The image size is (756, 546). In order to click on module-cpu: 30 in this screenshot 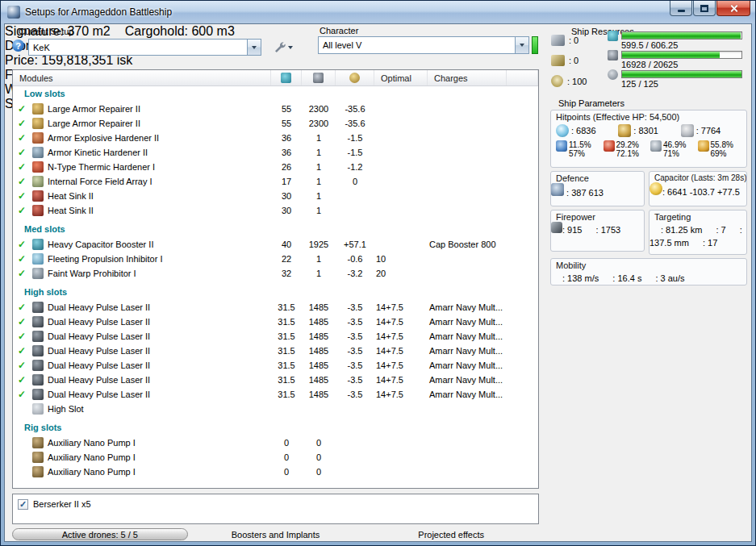, I will do `click(286, 210)`.